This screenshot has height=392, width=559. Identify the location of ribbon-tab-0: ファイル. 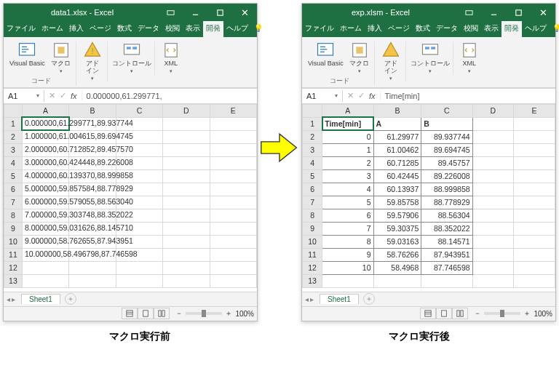
(21, 29).